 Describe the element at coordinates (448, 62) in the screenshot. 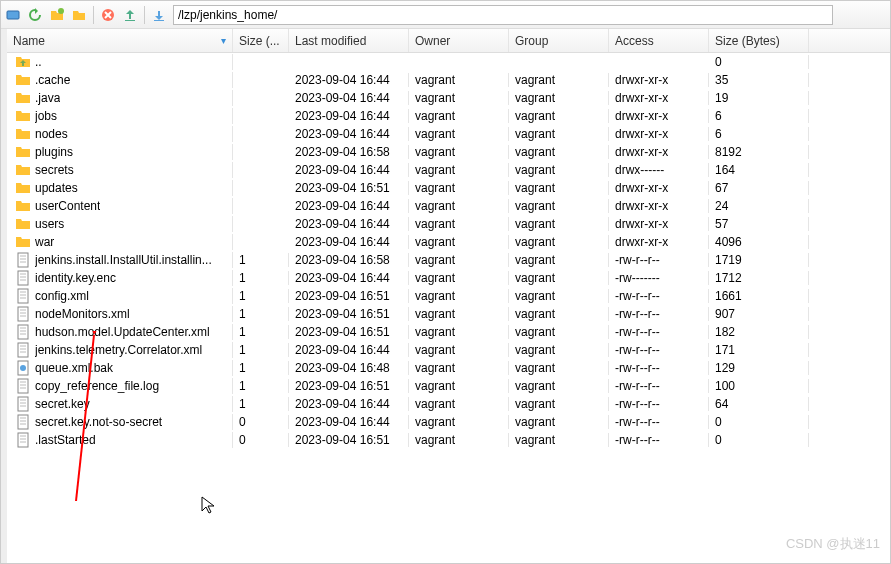

I see `parent-dir-row: ..0` at that location.